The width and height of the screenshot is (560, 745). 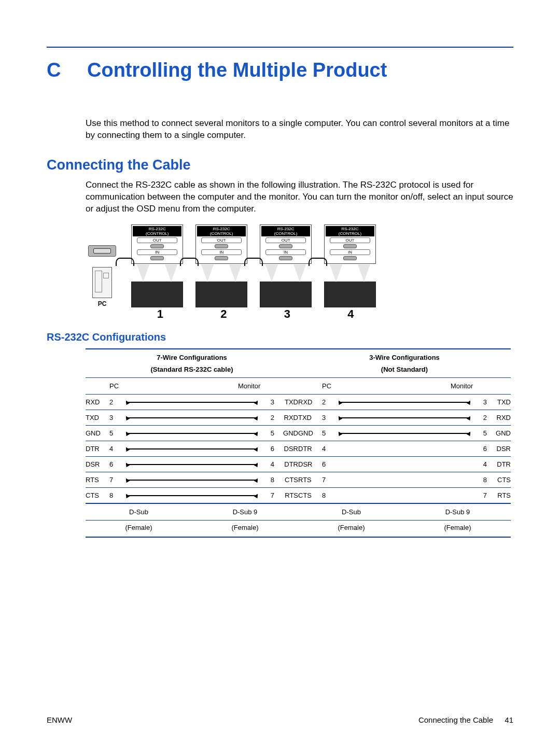 What do you see at coordinates (286, 266) in the screenshot?
I see `diagram-monitor-3: RS-232C(CONTROL) OUT IN` at bounding box center [286, 266].